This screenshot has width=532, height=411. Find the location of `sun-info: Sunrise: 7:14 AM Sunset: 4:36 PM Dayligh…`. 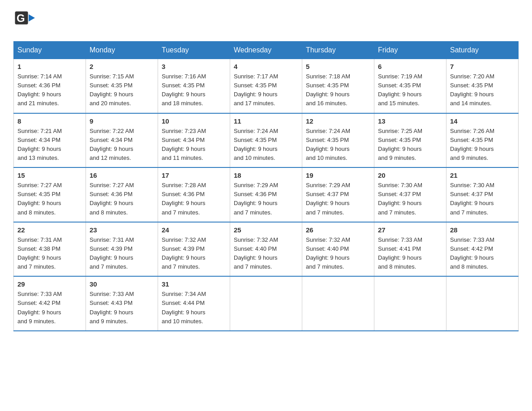

sun-info: Sunrise: 7:14 AM Sunset: 4:36 PM Dayligh… is located at coordinates (50, 90).